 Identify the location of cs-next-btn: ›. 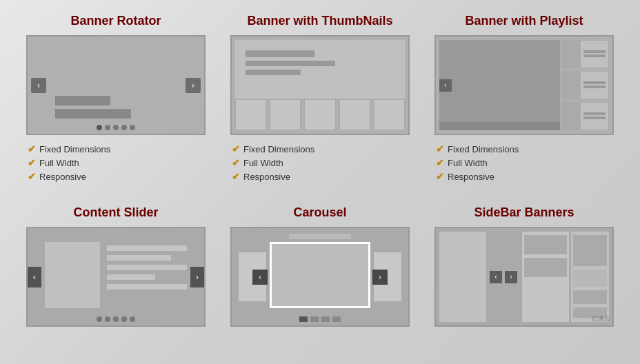
(197, 277).